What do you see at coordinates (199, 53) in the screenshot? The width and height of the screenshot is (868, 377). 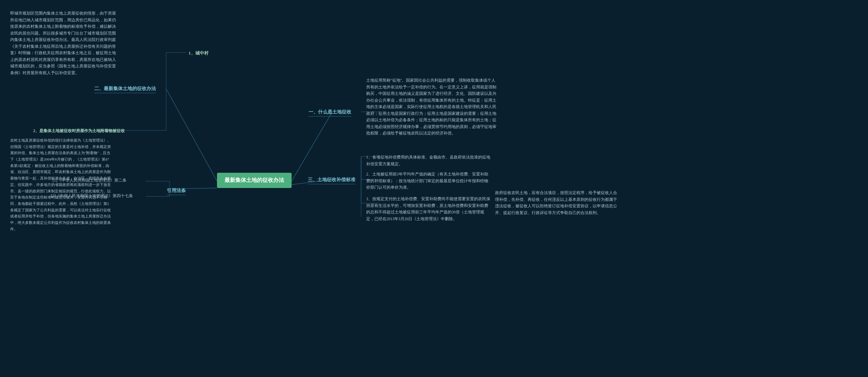 I see `sub-chengzhongcun: 1、城中村` at bounding box center [199, 53].